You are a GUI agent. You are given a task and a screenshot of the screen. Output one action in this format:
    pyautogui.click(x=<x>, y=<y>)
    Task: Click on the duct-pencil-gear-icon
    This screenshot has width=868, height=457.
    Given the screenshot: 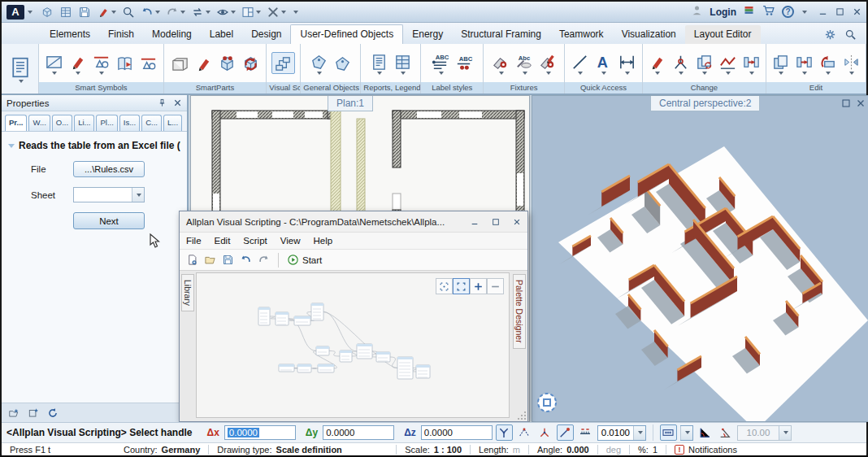 What is the action you would take?
    pyautogui.click(x=548, y=63)
    